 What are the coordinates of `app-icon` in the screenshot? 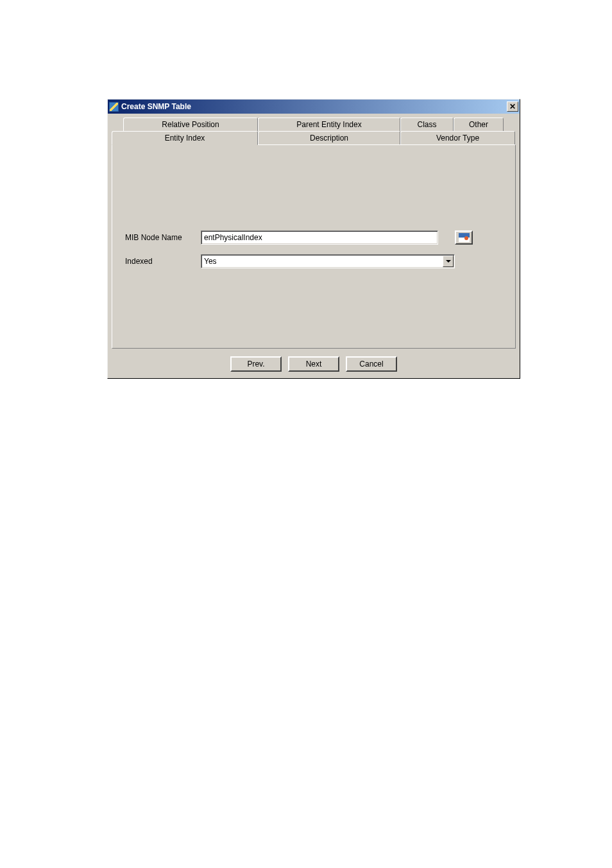 It's located at (114, 107).